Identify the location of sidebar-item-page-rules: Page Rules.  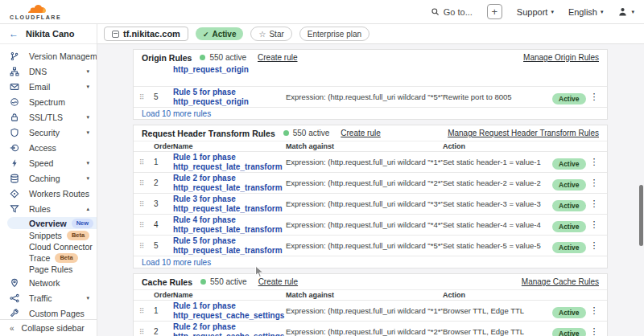
(48, 268).